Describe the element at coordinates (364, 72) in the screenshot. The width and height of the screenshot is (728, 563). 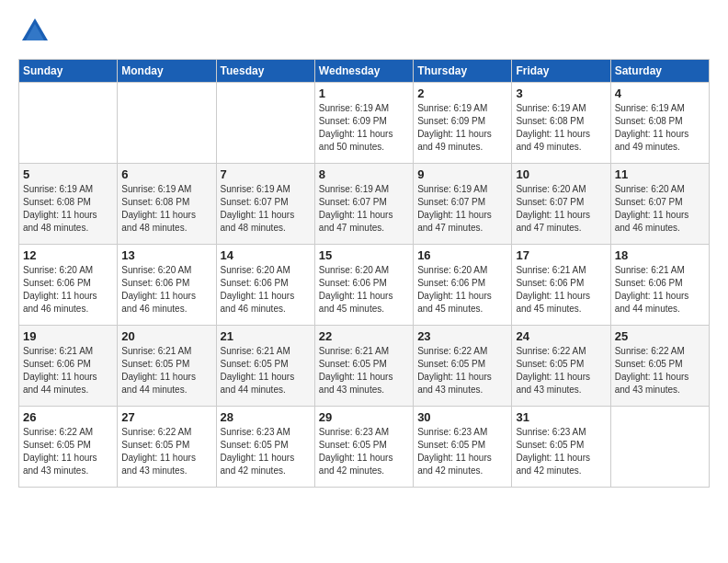
I see `weekday-header-wednesday: Wednesday` at that location.